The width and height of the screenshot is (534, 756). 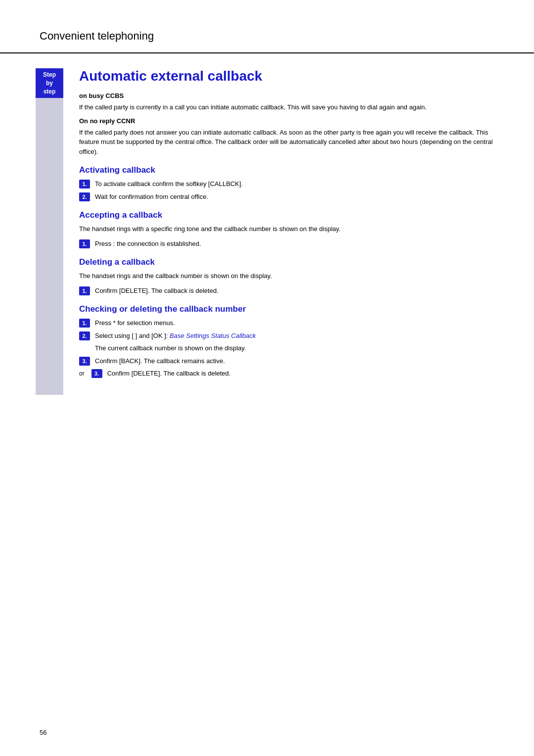 I want to click on checking-step-num-2: 2., so click(x=85, y=336).